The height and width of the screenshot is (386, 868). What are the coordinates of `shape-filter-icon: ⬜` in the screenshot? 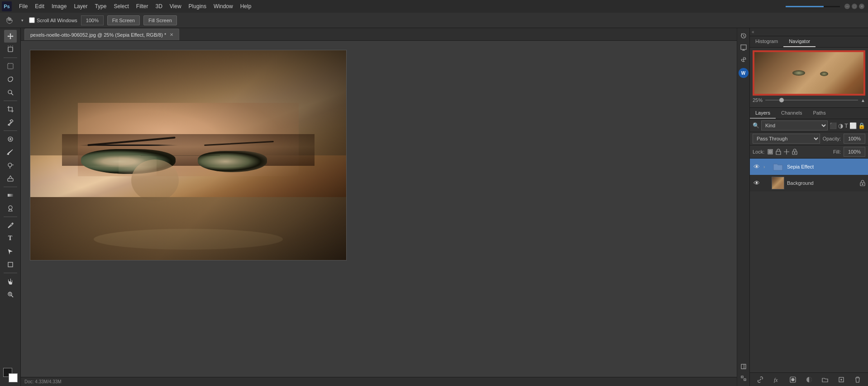 It's located at (853, 126).